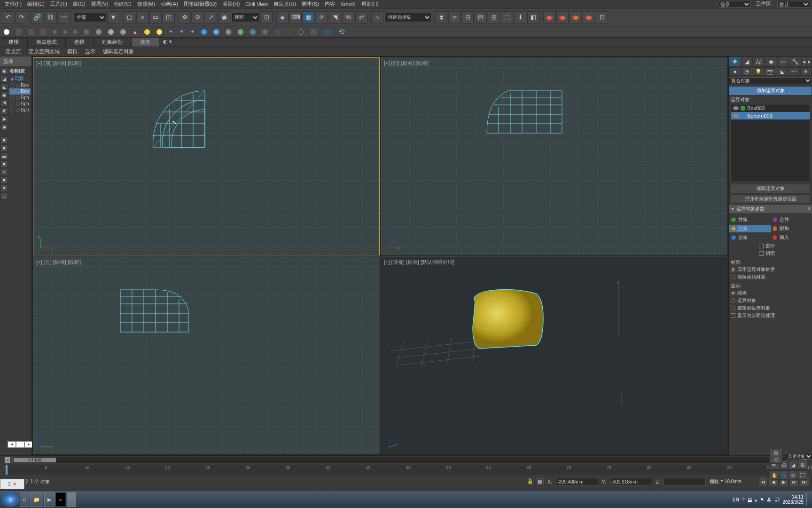 The height and width of the screenshot is (508, 812). What do you see at coordinates (803, 475) in the screenshot?
I see `nav-max-icon: ⛶` at bounding box center [803, 475].